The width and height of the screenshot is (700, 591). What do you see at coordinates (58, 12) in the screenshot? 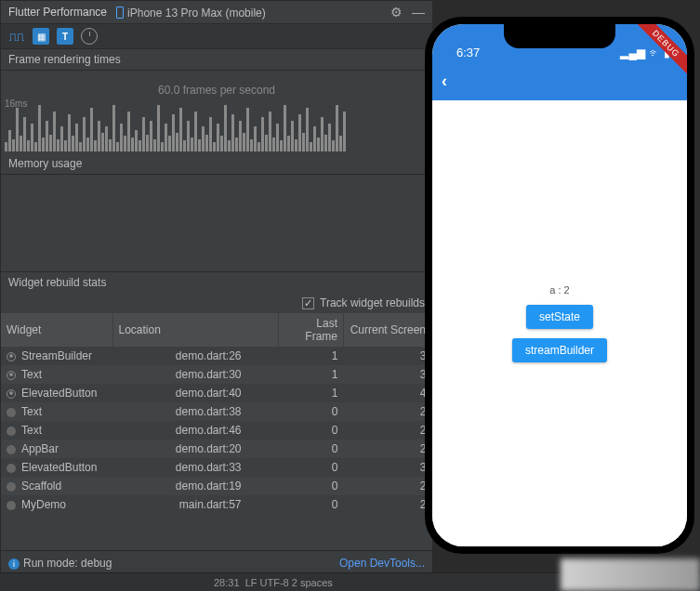
I see `panel-title: Flutter Performance` at bounding box center [58, 12].